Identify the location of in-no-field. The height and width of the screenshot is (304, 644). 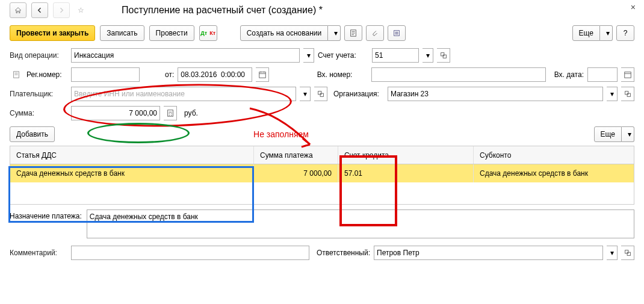
(459, 75).